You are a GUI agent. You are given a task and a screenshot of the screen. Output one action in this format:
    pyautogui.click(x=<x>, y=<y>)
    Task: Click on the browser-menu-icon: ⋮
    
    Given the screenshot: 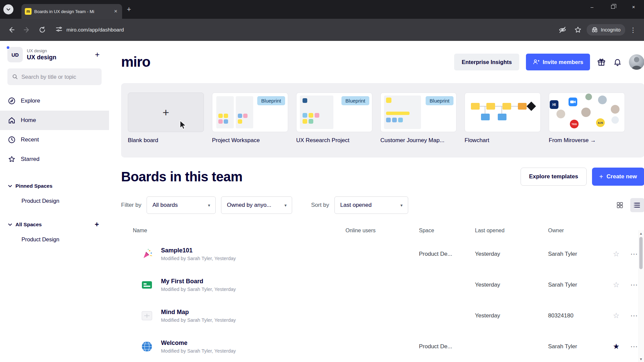 What is the action you would take?
    pyautogui.click(x=633, y=30)
    